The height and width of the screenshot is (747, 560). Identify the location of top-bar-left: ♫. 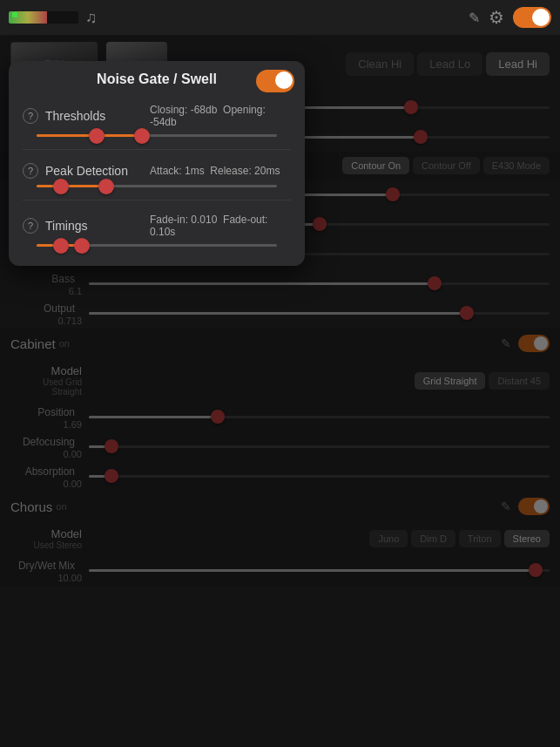
(234, 17).